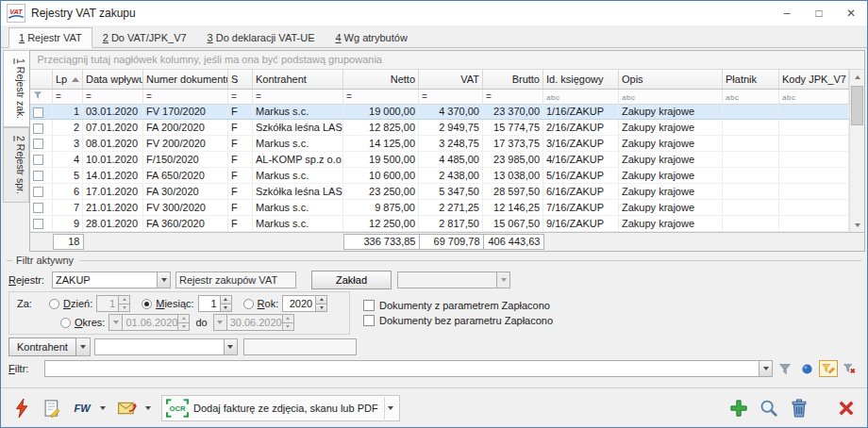  What do you see at coordinates (857, 106) in the screenshot?
I see `scroll-thumb` at bounding box center [857, 106].